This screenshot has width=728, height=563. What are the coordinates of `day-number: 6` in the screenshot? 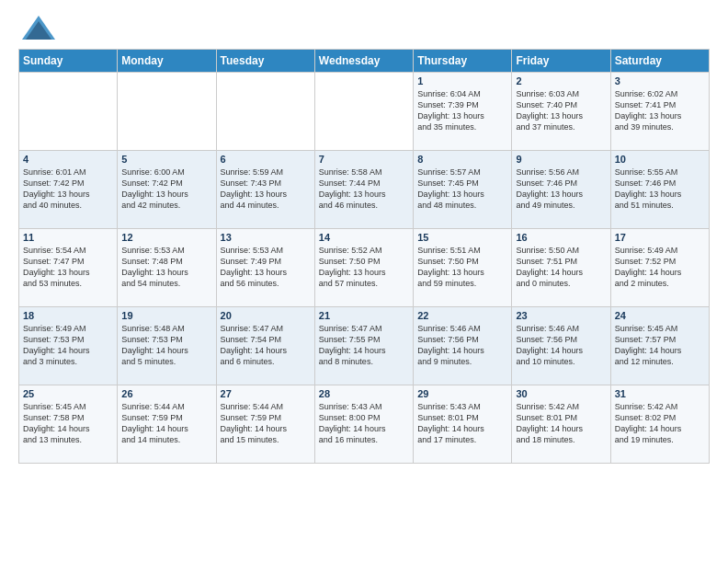 It's located at (266, 159).